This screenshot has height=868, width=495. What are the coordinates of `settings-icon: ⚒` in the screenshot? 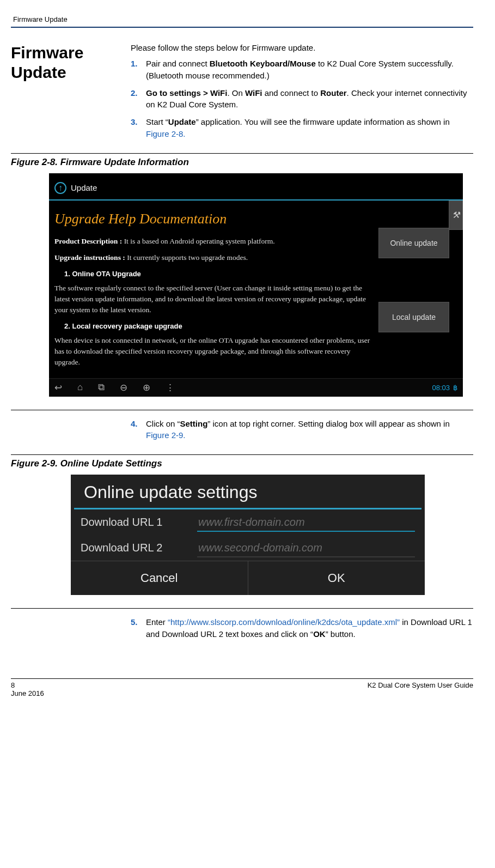 It's located at (456, 215).